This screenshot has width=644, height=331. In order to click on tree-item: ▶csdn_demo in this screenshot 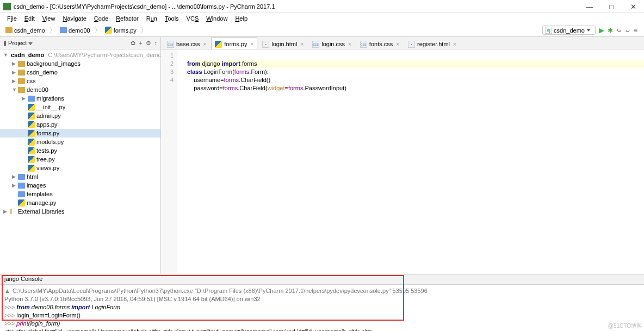, I will do `click(81, 72)`.